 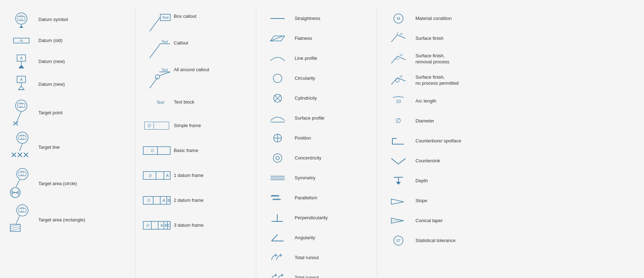 What do you see at coordinates (451, 181) in the screenshot?
I see `depth-row: Depth` at bounding box center [451, 181].